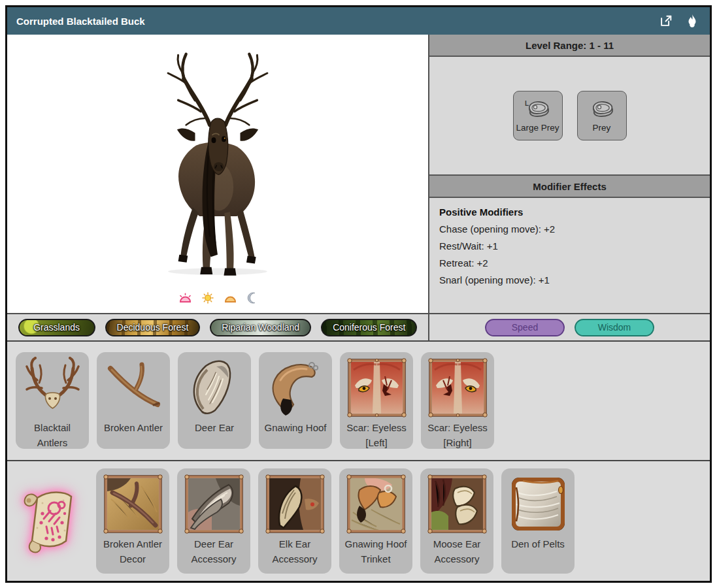 This screenshot has height=588, width=717. I want to click on stat-wisdom: Wisdom, so click(614, 328).